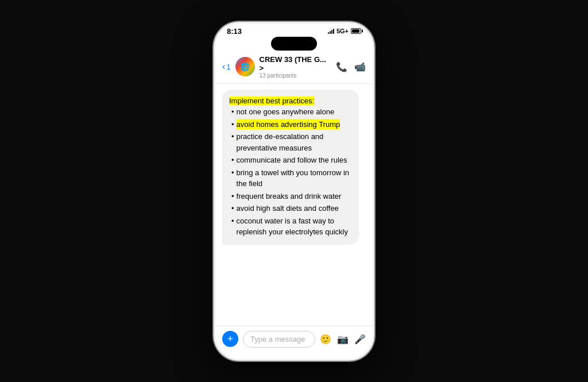  Describe the element at coordinates (292, 142) in the screenshot. I see `list-item: • practice de-escalation and preventativ…` at that location.